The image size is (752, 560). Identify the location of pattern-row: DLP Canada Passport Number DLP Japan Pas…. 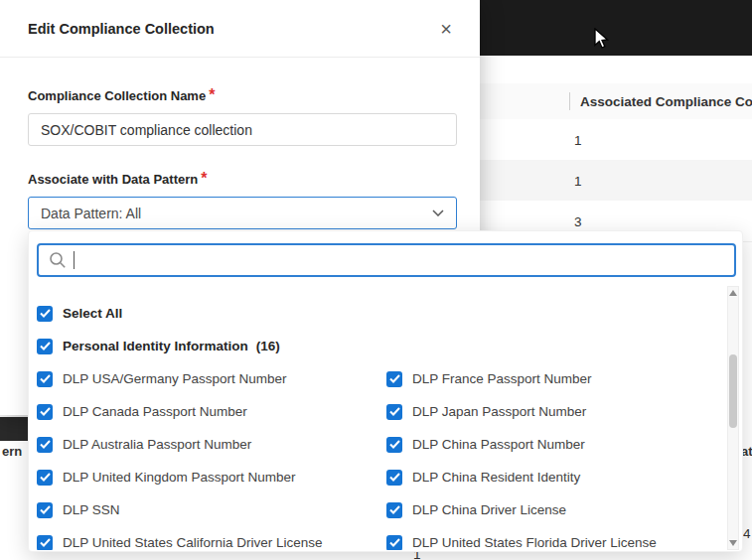
(382, 411).